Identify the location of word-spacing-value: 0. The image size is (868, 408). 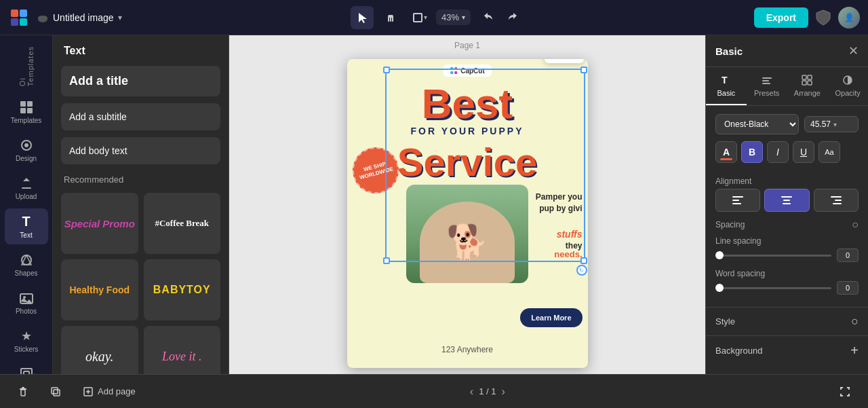
(848, 288).